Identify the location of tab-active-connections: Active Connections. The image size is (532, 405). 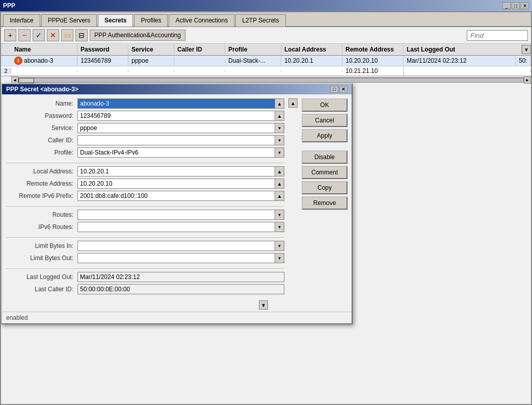
(202, 20).